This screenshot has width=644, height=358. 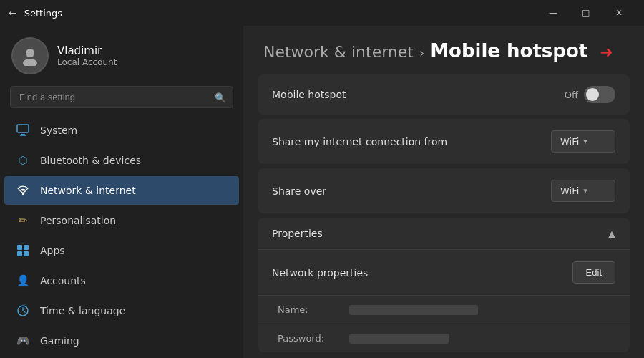 What do you see at coordinates (122, 160) in the screenshot?
I see `sidebar-item-bluetooth: ⬡ Bluetooth & devices` at bounding box center [122, 160].